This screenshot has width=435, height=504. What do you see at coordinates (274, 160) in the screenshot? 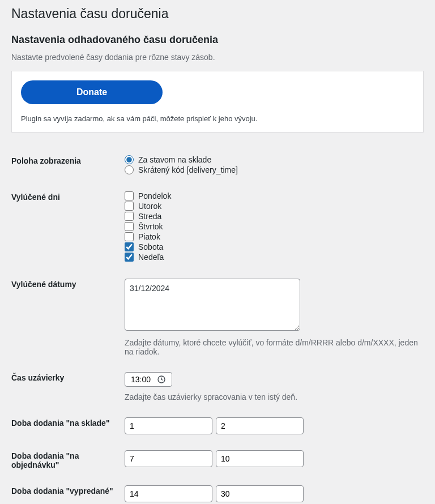
I see `radio-option-after-stock: Za stavom na sklade` at bounding box center [274, 160].